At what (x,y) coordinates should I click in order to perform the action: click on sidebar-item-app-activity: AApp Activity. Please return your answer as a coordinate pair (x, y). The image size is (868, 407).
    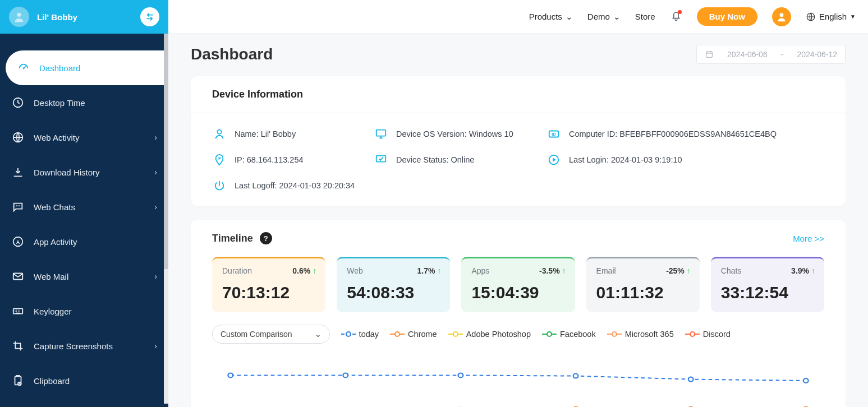
    Looking at the image, I should click on (84, 242).